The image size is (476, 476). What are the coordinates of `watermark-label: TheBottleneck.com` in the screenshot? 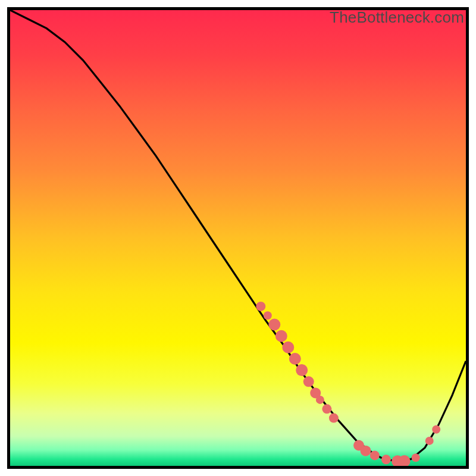 It's located at (397, 18).